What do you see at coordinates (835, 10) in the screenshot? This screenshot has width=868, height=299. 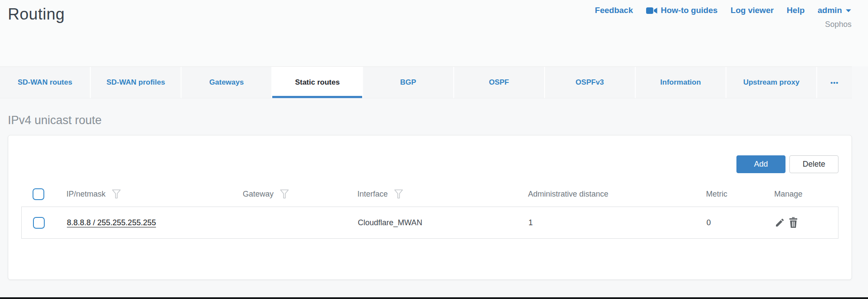 I see `nav-admin-menu: admin` at bounding box center [835, 10].